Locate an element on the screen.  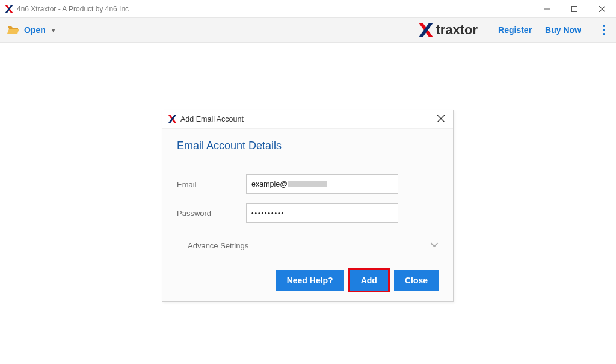
redacted-text is located at coordinates (308, 184).